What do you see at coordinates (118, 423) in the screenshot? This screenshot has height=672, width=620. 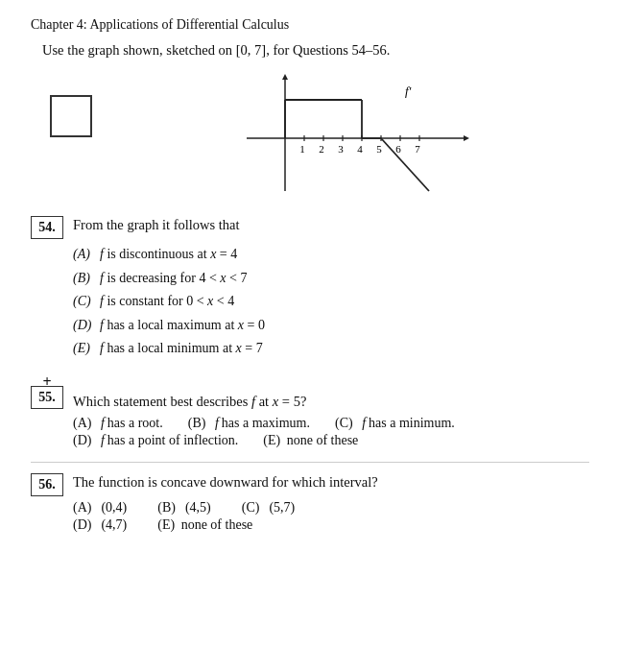 I see `list-item: (A) f has a root.` at bounding box center [118, 423].